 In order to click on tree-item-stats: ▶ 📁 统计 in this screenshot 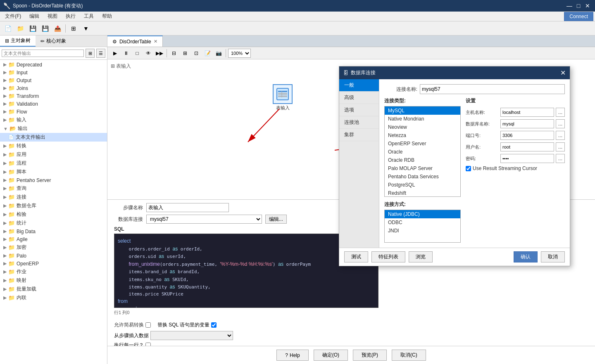, I will do `click(54, 223)`.